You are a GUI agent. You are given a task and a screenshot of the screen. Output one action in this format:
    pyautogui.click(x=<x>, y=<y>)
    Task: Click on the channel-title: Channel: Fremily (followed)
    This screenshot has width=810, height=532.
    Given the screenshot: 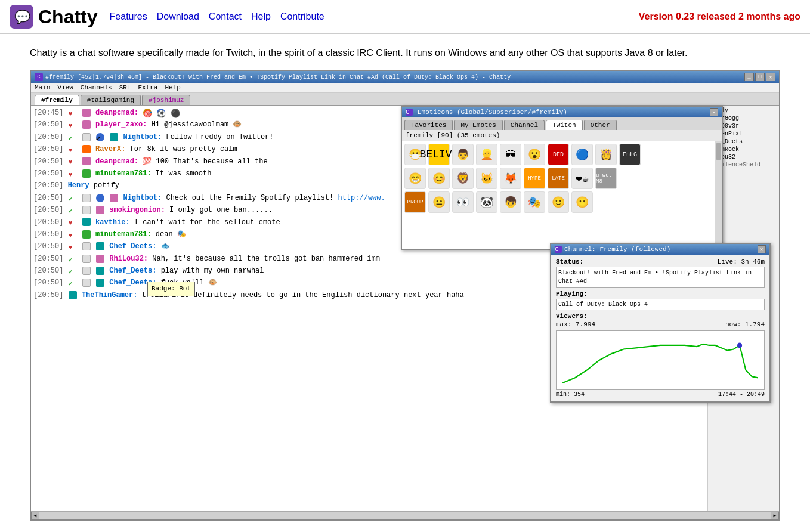 What is the action you would take?
    pyautogui.click(x=617, y=249)
    